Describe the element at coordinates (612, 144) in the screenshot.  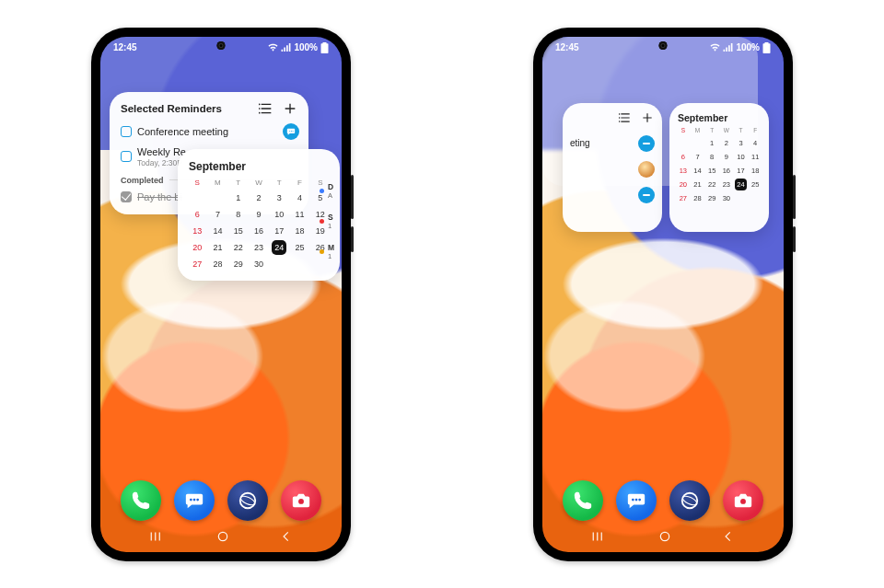
I see `reminder-item: eting` at that location.